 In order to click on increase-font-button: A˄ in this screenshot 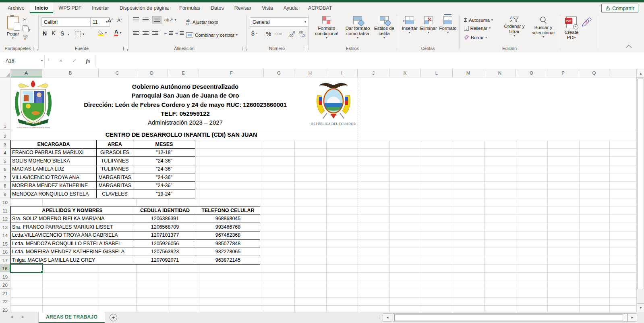, I will do `click(110, 21)`.